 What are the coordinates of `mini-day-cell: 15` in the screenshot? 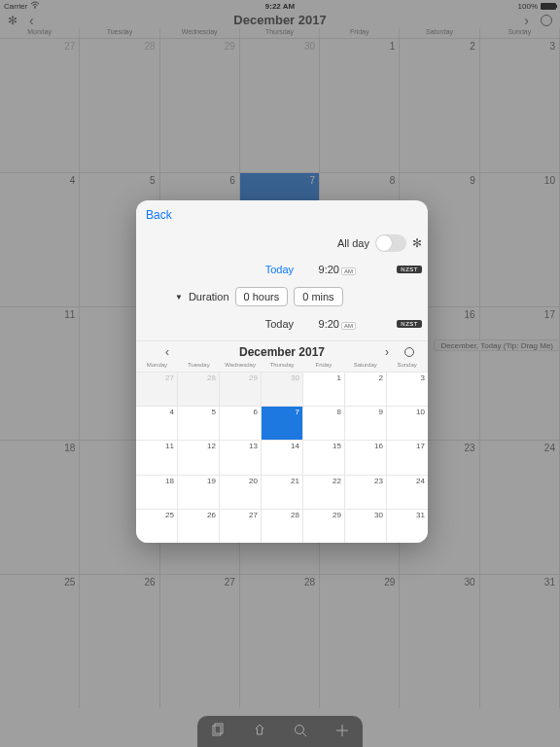 It's located at (325, 457).